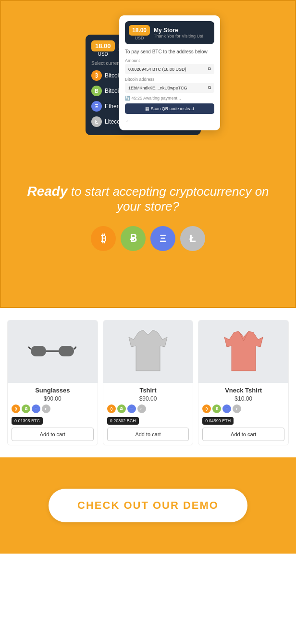 This screenshot has width=296, height=644. What do you see at coordinates (52, 352) in the screenshot?
I see `sunglasses-svg` at bounding box center [52, 352].